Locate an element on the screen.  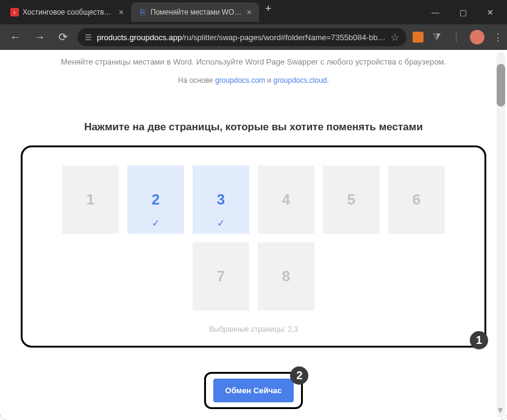
annotation-badge-2: 2 is located at coordinates (299, 376).